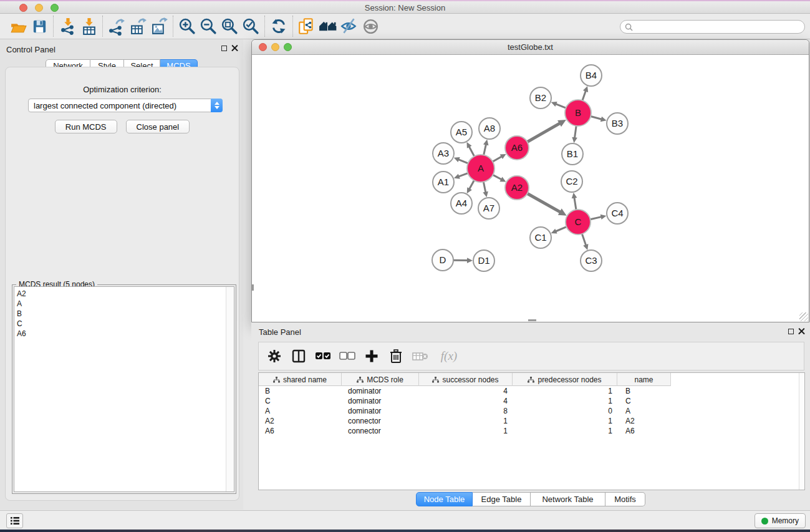  What do you see at coordinates (279, 26) in the screenshot?
I see `apply-layout-button` at bounding box center [279, 26].